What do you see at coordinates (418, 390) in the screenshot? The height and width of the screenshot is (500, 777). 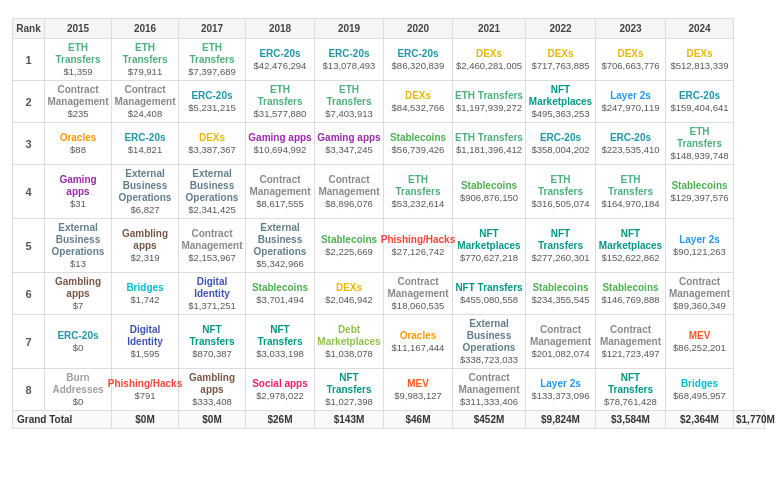 I see `data-cell: MEV$9,983,127` at bounding box center [418, 390].